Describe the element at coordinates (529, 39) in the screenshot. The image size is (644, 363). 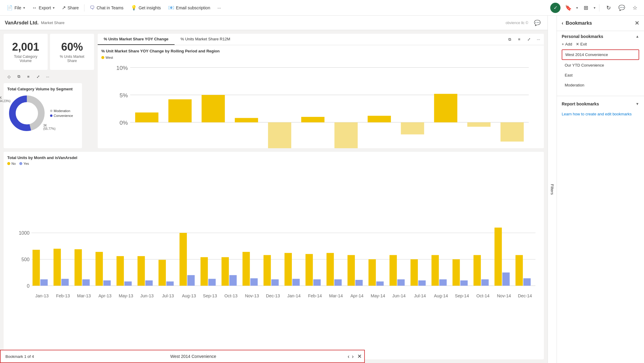
I see `chart-expand-icon: ⤢` at that location.